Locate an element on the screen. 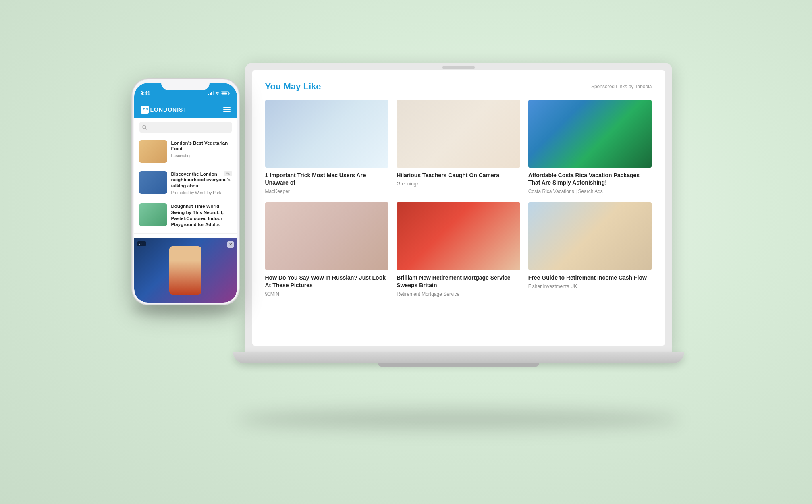 The height and width of the screenshot is (504, 812). laptop-notch is located at coordinates (459, 68).